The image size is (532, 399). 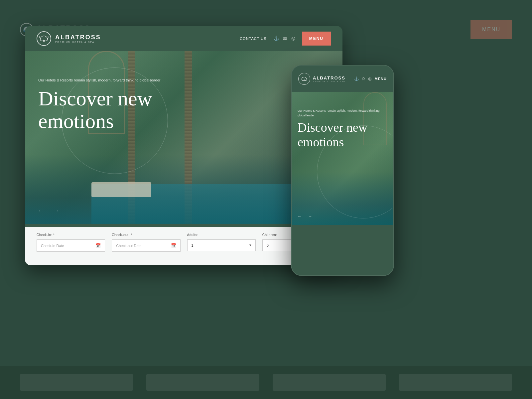 I want to click on prev-arrow: ←, so click(x=41, y=211).